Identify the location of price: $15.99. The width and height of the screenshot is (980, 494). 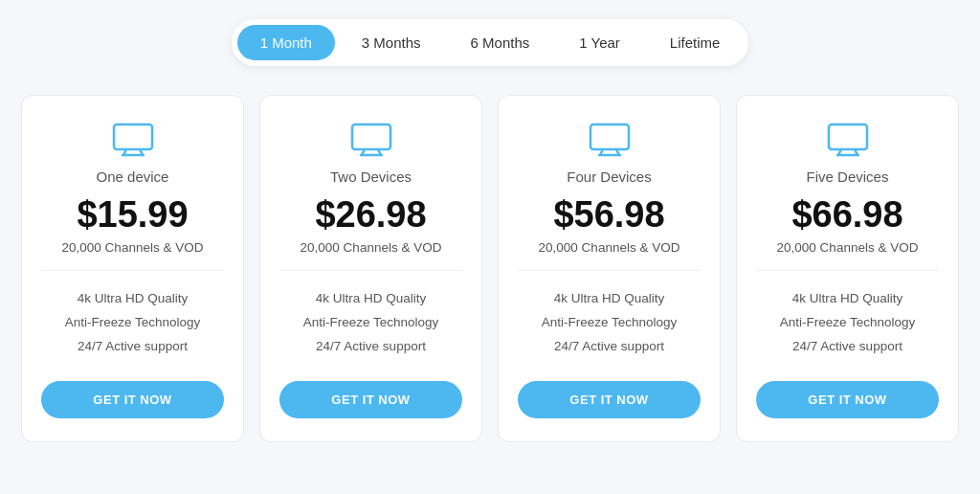
(132, 214).